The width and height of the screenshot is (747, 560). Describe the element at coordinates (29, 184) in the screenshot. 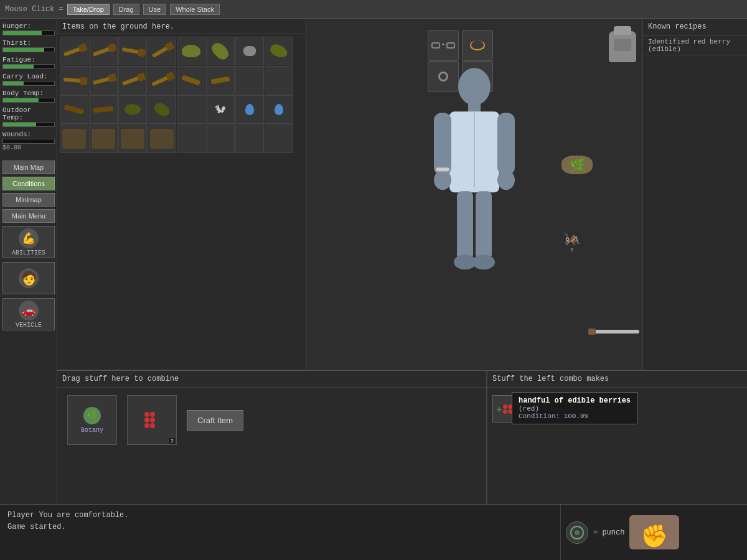

I see `conditions-button: Conditions` at that location.